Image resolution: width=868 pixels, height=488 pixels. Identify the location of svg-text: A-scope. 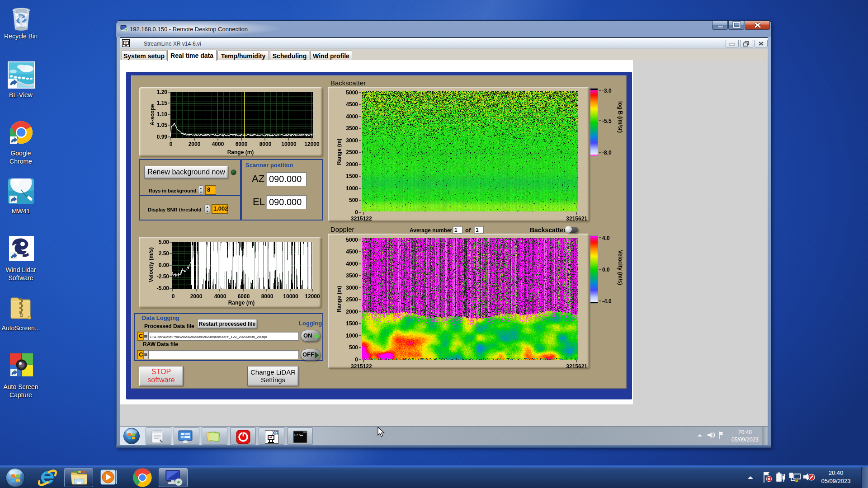
(152, 115).